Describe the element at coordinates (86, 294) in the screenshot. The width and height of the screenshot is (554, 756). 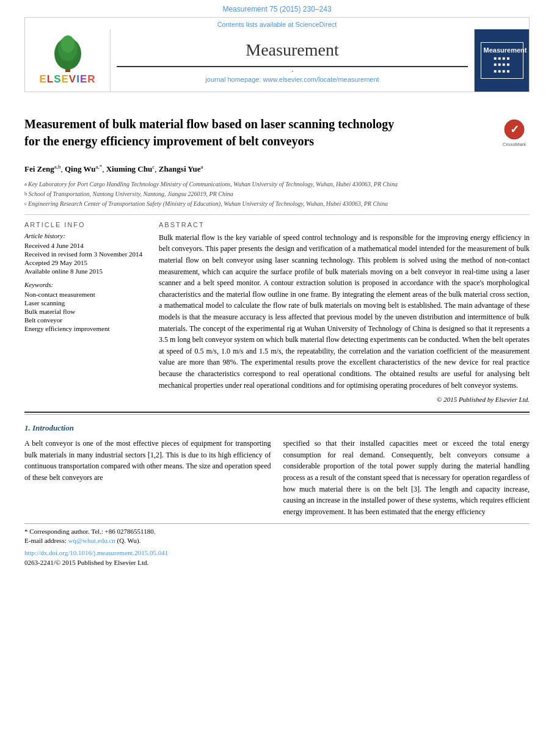
I see `keyword-1: Non-contact measurement` at that location.